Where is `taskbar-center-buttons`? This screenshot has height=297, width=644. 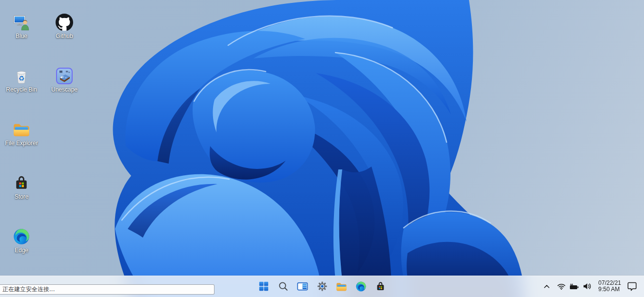 taskbar-center-buttons is located at coordinates (322, 286).